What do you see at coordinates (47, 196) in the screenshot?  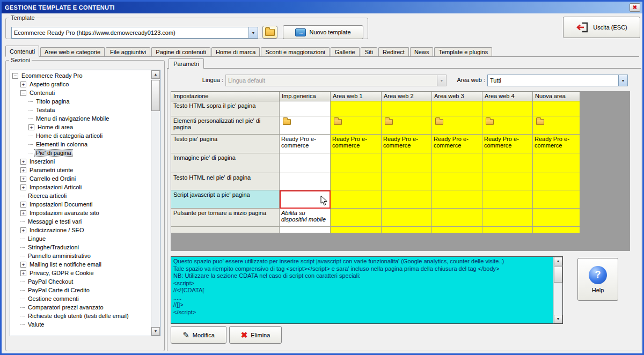 I see `tree-item-label: Ricerca articoli` at bounding box center [47, 196].